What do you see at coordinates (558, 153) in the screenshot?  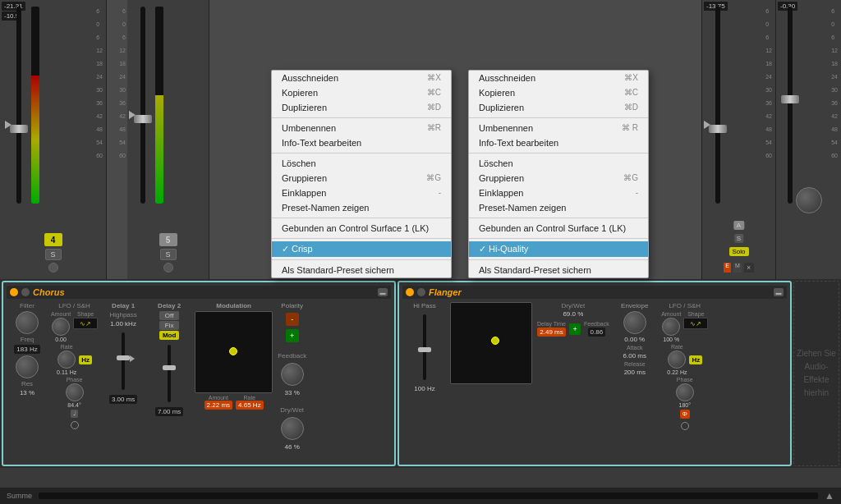 I see `ctx-right-sep2` at bounding box center [558, 153].